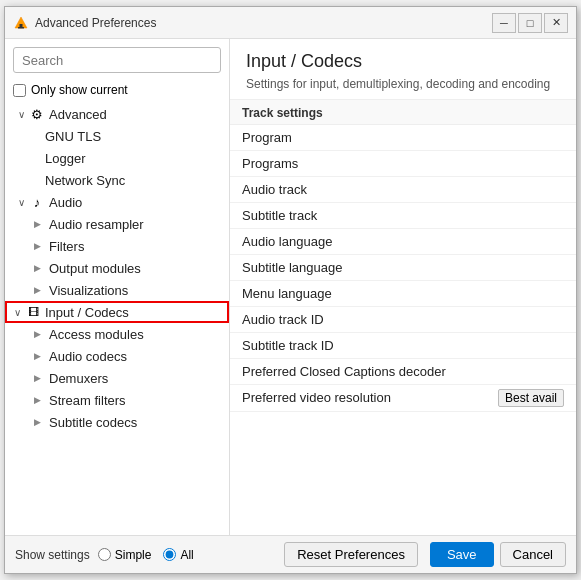 The width and height of the screenshot is (581, 580). What do you see at coordinates (117, 290) in the screenshot?
I see `tree-item-visualizations: ▶ Visualizations` at bounding box center [117, 290].